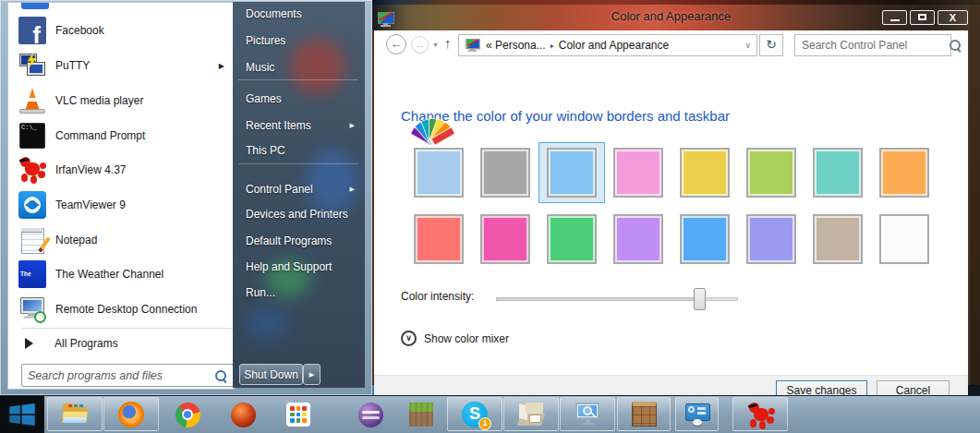 The height and width of the screenshot is (433, 980). Describe the element at coordinates (439, 173) in the screenshot. I see `swatch-automatic` at that location.